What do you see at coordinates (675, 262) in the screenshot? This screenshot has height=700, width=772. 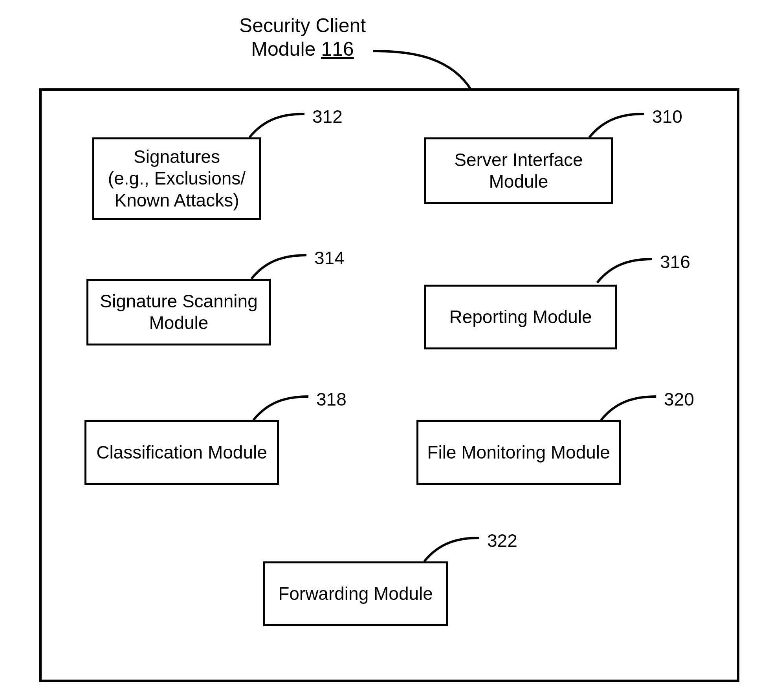 I see `ref-number: 316` at bounding box center [675, 262].